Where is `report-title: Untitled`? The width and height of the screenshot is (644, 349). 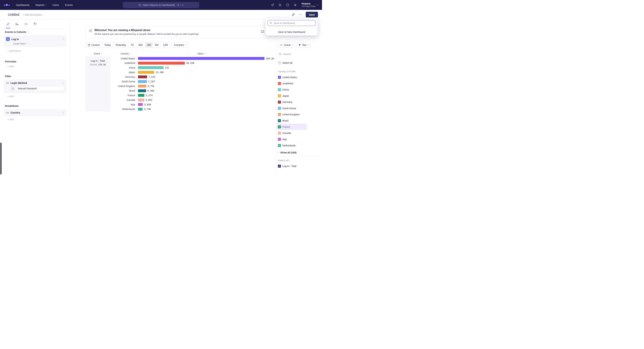
report-title: Untitled is located at coordinates (14, 14).